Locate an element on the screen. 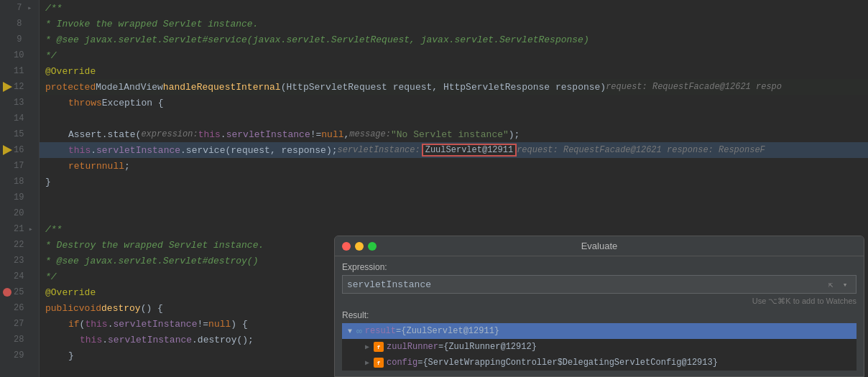 The width and height of the screenshot is (868, 377). expand-icon: ⇱ is located at coordinates (831, 284).